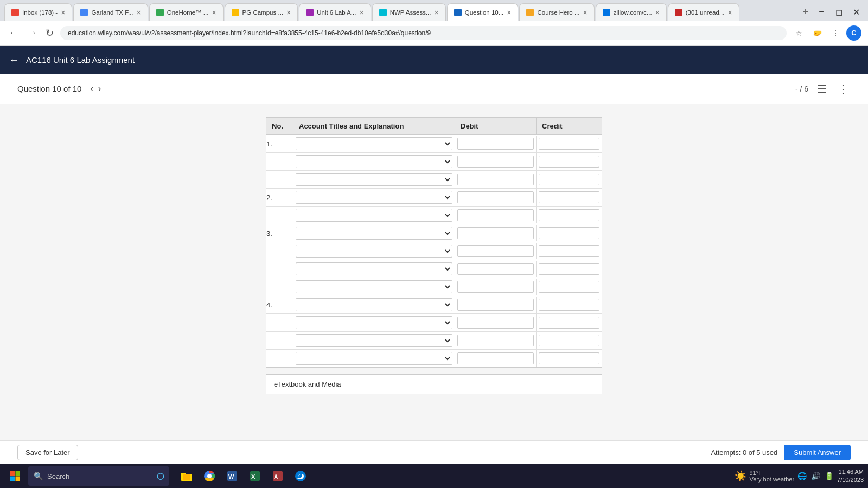 Image resolution: width=868 pixels, height=488 pixels. What do you see at coordinates (261, 12) in the screenshot?
I see `browser-tab-pgcampus: PG Campus ... ×` at bounding box center [261, 12].